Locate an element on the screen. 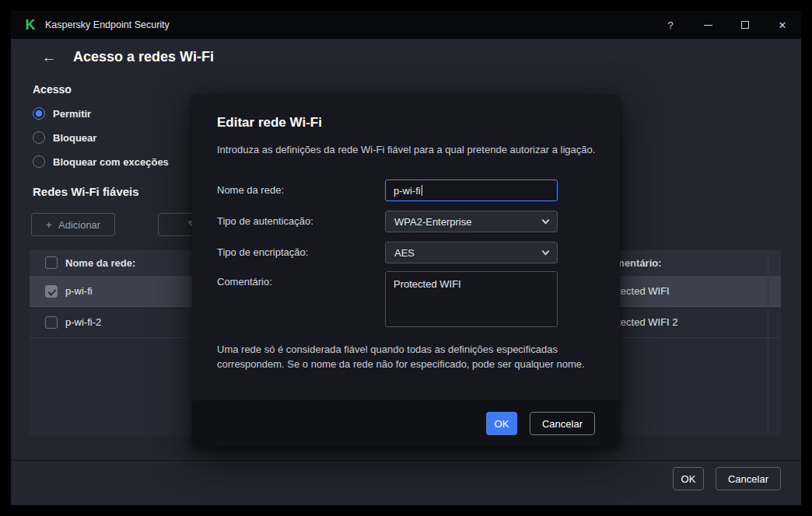  radio-label: Permitir is located at coordinates (72, 113).